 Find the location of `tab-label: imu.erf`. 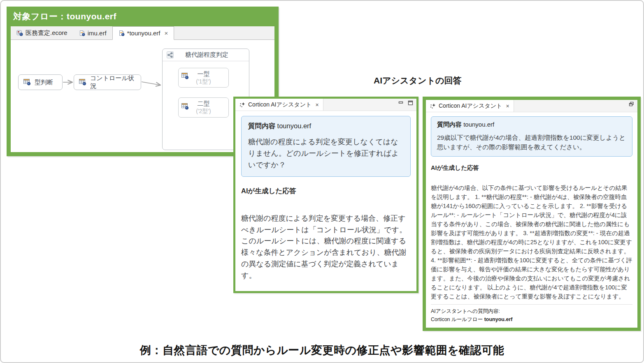

tab-label: imu.erf is located at coordinates (97, 33).